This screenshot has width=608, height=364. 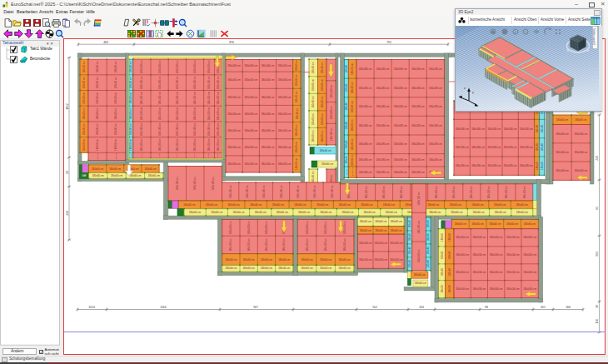 I want to click on svg-text: z, so click(x=465, y=88).